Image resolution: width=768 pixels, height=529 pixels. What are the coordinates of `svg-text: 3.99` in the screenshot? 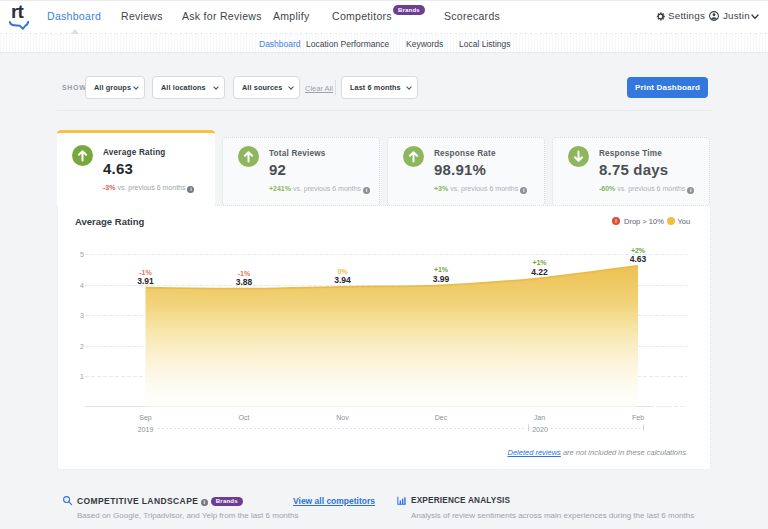 It's located at (442, 279).